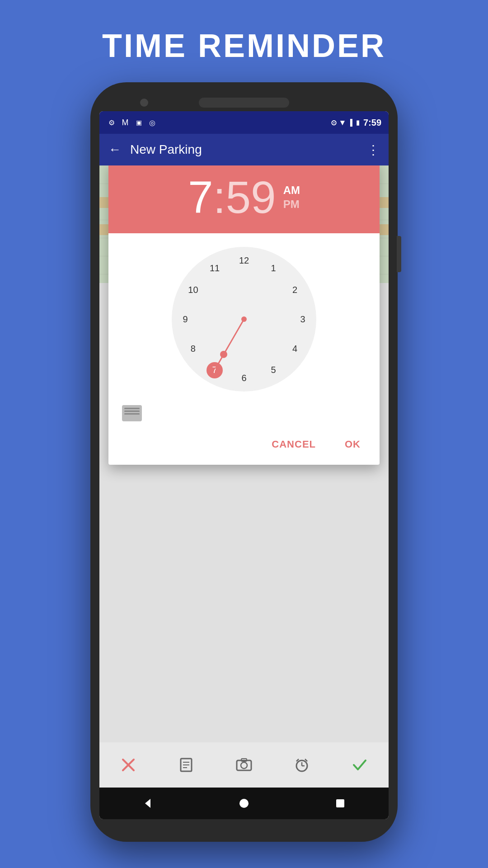  I want to click on accessibility-icon: ◎, so click(152, 123).